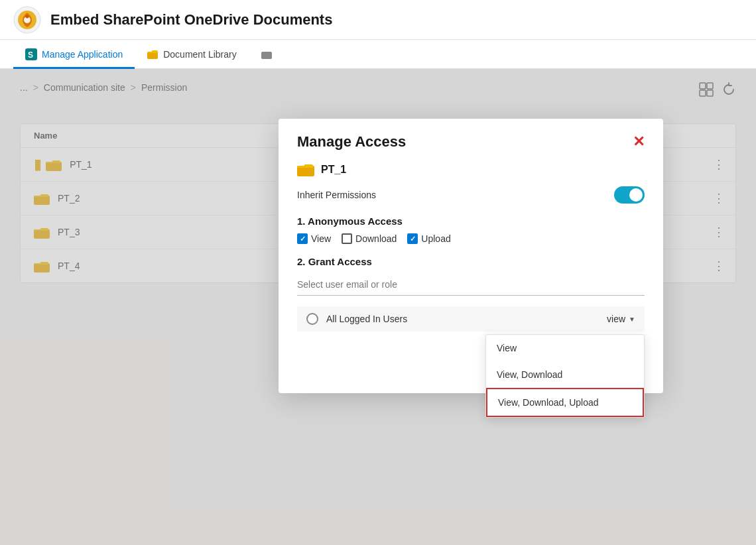  Describe the element at coordinates (471, 221) in the screenshot. I see `anonymous-access-title: 1. Anonymous Access` at that location.